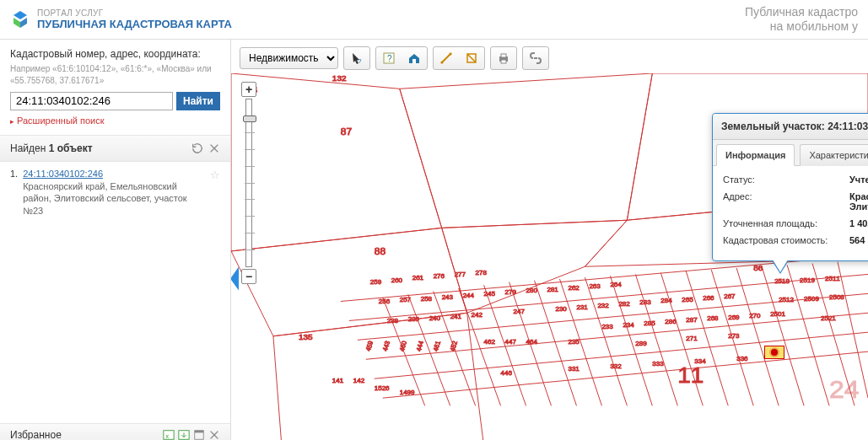  What do you see at coordinates (712, 319) in the screenshot?
I see `svg-text: 268` at bounding box center [712, 319].